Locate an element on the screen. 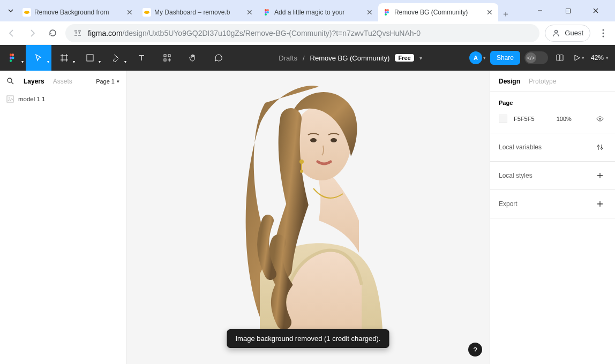 The width and height of the screenshot is (615, 364). browser-tab-1: My Dashboard – remove.b ✕ is located at coordinates (198, 12).